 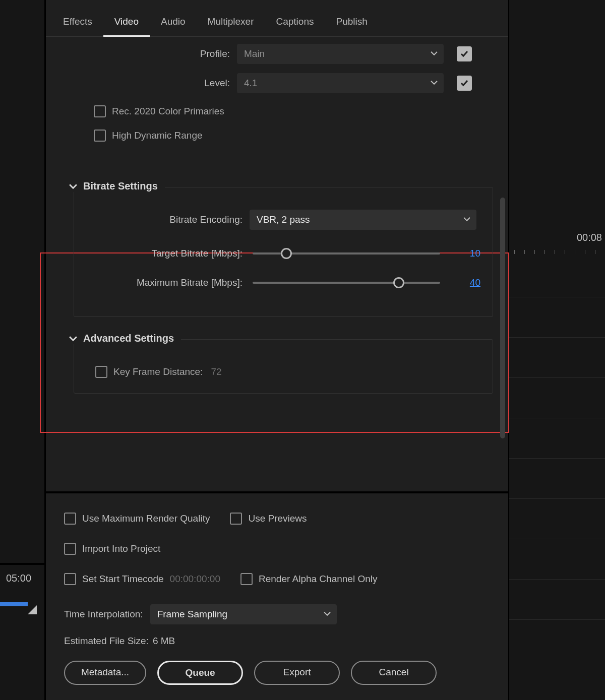 What do you see at coordinates (340, 54) in the screenshot?
I see `profile-dropdown: Main` at bounding box center [340, 54].